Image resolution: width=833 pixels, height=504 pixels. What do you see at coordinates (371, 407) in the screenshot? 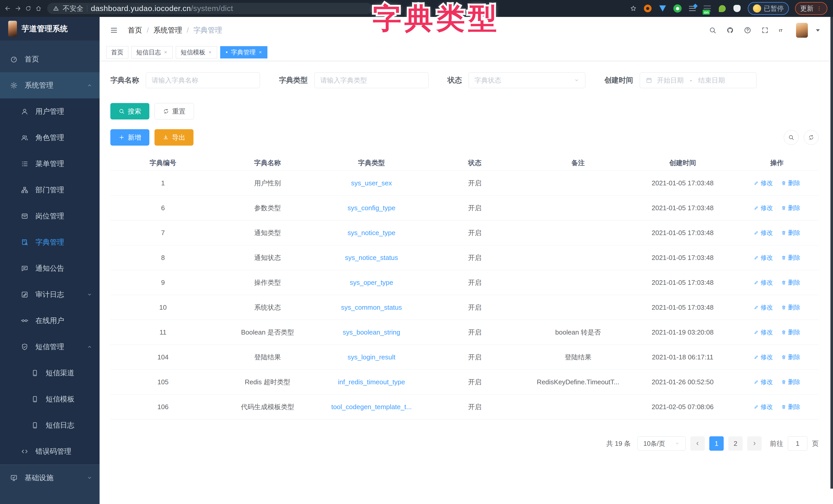
I see `dict-type-link: tool_codegen_template_t...` at bounding box center [371, 407].